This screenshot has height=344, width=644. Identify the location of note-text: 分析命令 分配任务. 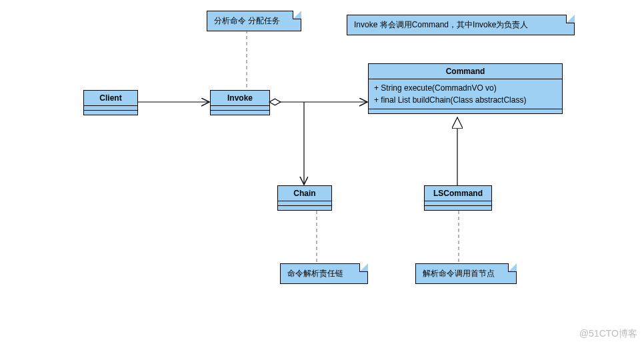
(247, 21).